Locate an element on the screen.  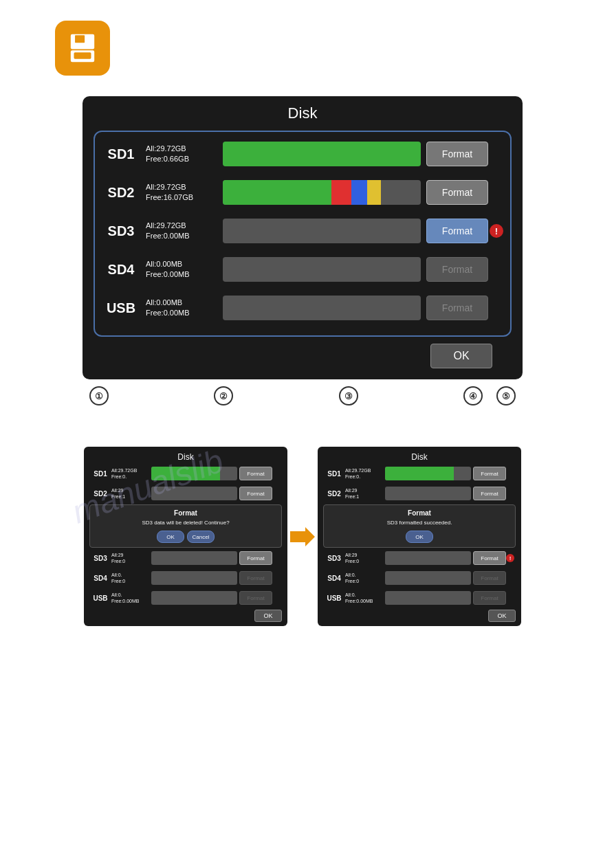
right-popup-ok-btn: OK is located at coordinates (419, 537).